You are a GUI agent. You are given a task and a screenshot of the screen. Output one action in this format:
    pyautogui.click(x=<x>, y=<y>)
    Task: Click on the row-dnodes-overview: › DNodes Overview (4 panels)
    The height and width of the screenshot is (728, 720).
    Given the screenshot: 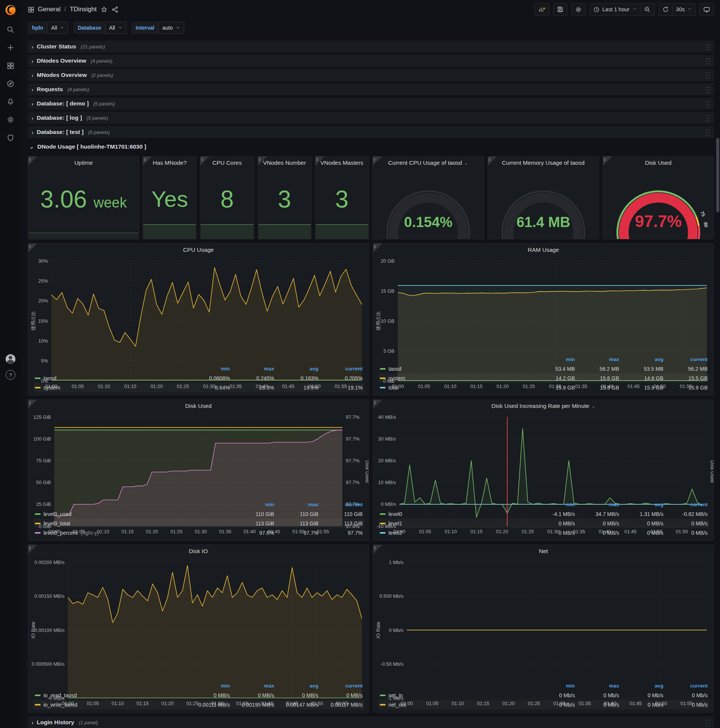 What is the action you would take?
    pyautogui.click(x=371, y=61)
    